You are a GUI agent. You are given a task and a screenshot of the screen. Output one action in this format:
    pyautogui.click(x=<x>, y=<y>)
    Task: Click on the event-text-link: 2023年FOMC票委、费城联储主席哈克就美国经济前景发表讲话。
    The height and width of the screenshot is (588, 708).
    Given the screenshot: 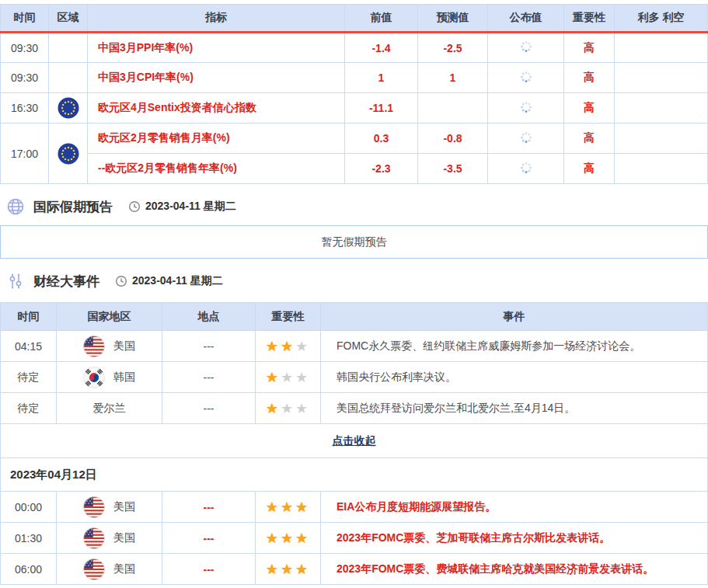 What is the action you would take?
    pyautogui.click(x=514, y=569)
    